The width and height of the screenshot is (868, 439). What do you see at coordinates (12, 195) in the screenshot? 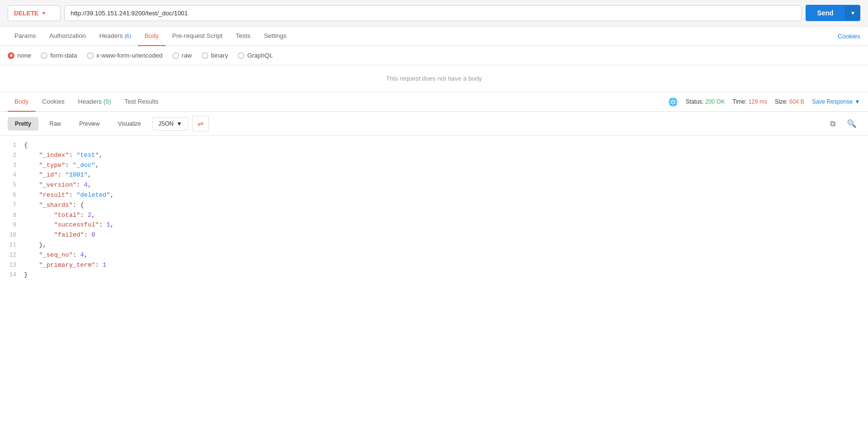
I see `line-number: 6` at bounding box center [12, 195].